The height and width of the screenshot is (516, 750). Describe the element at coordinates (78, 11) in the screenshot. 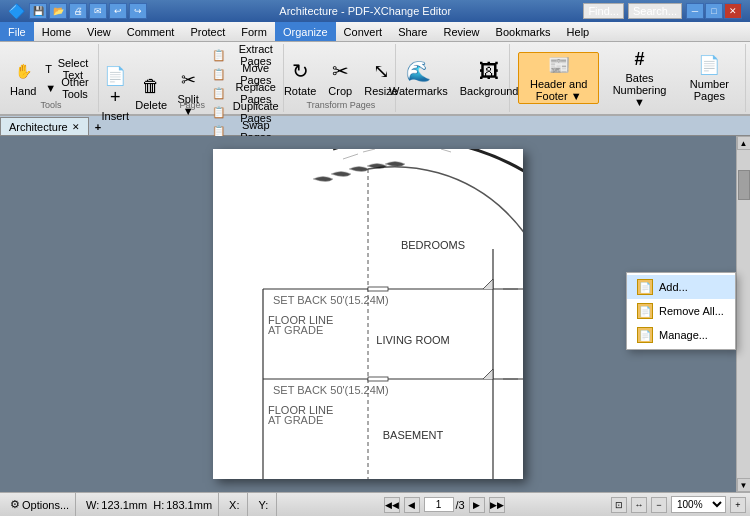

I see `titlebar-left: 🔷 💾 📂 🖨 ✉ ↩ ↪` at that location.